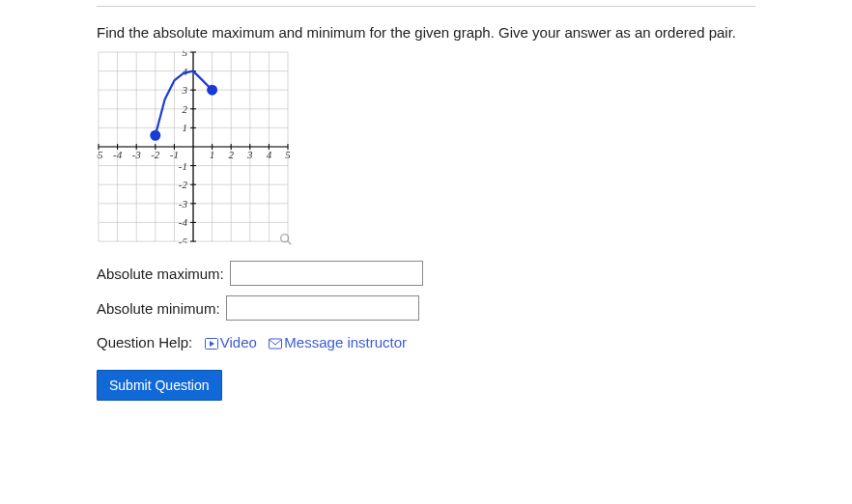  I want to click on video-icon, so click(212, 344).